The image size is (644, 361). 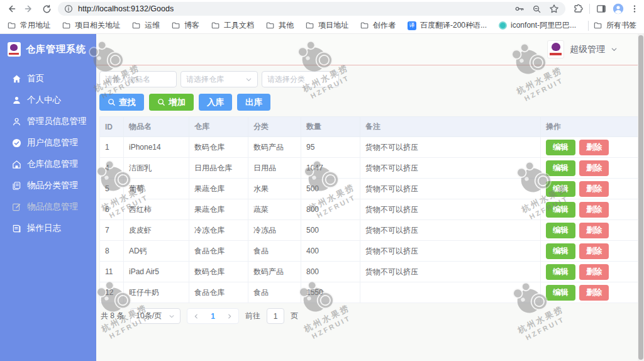 I want to click on sidebar-item-admin-info: 管理员信息管理, so click(x=48, y=121).